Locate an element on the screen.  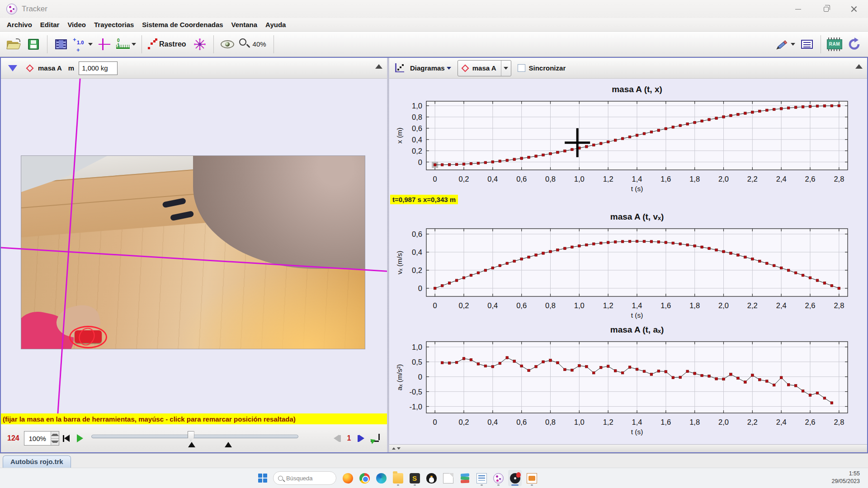
taskbar-icon-libreoffice-calc is located at coordinates (481, 478).